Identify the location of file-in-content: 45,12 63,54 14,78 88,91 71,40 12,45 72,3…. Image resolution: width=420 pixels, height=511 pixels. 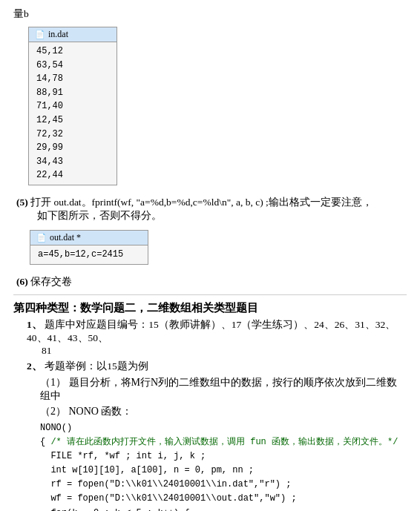
(73, 113).